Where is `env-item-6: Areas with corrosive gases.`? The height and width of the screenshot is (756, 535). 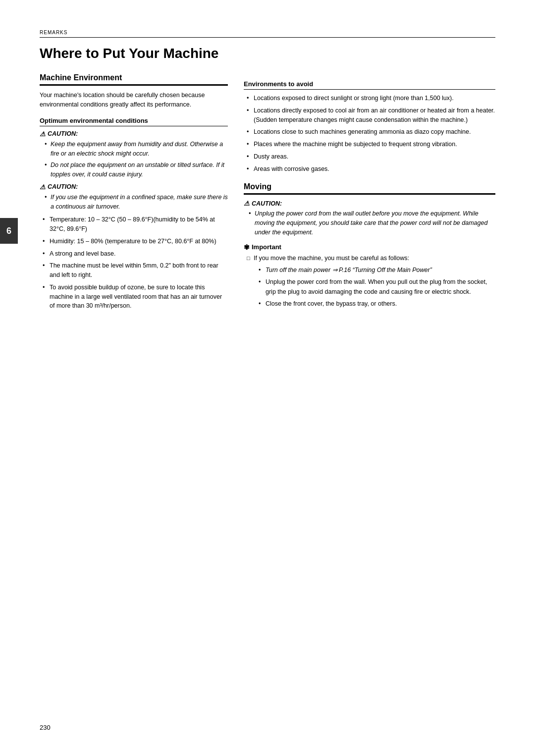
env-item-6: Areas with corrosive gases. is located at coordinates (371, 169).